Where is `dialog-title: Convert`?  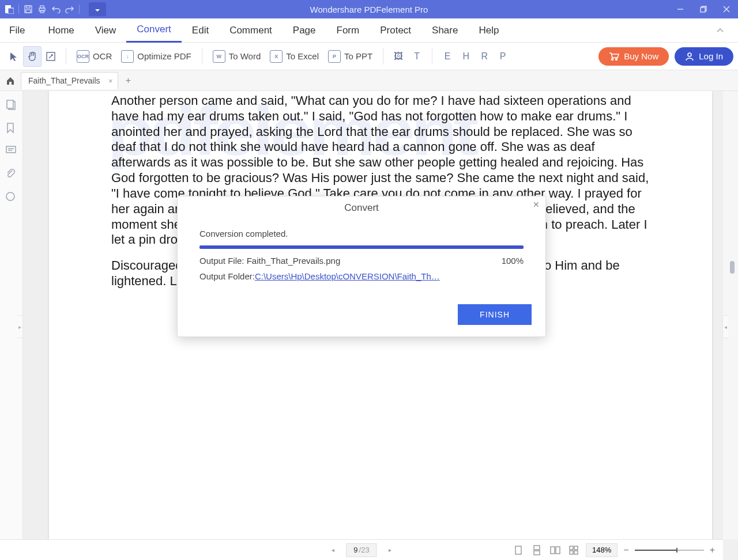 dialog-title: Convert is located at coordinates (362, 207).